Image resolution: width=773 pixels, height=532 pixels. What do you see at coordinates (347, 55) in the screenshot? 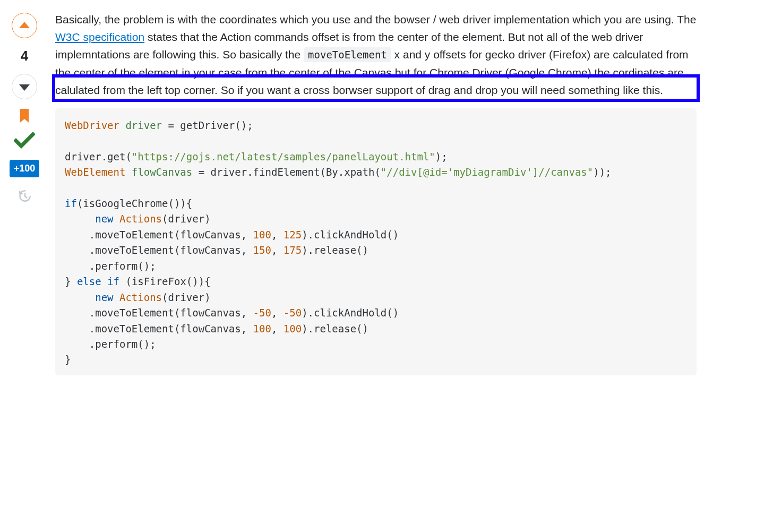
I see `inline-code: moveToElement` at bounding box center [347, 55].